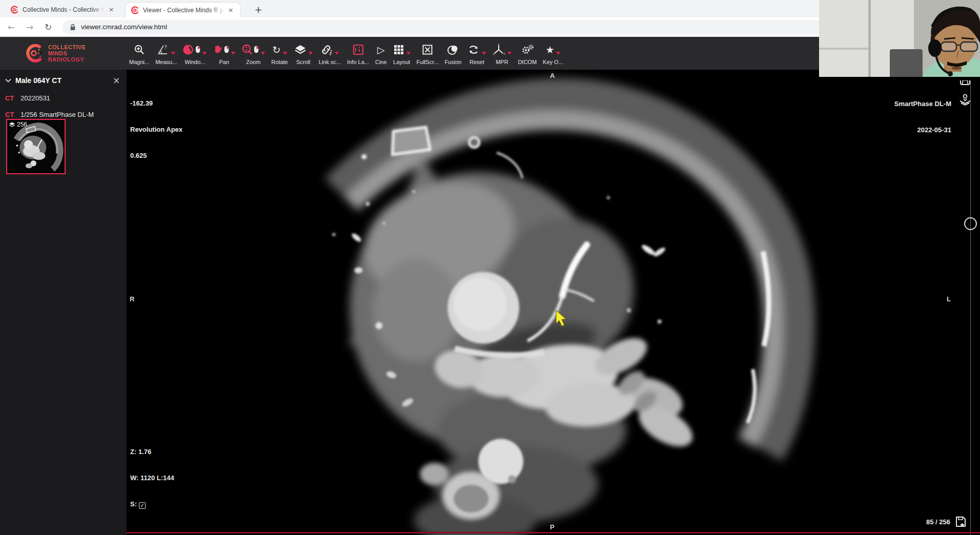  What do you see at coordinates (14, 10) in the screenshot?
I see `cm-favicon-icon` at bounding box center [14, 10].